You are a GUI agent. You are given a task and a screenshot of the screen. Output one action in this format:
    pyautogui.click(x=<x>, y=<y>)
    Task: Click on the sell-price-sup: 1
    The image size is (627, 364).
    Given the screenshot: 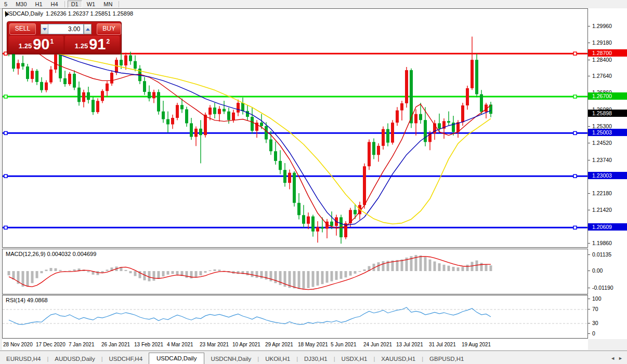 What is the action you would take?
    pyautogui.click(x=52, y=42)
    